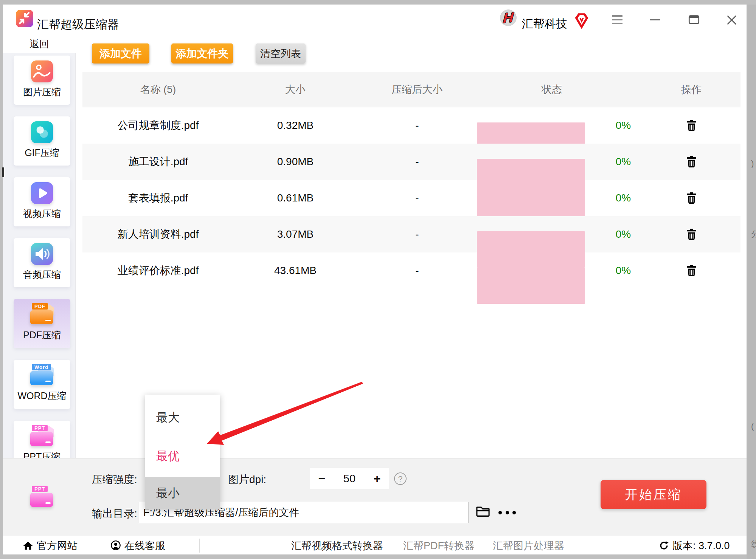 This screenshot has width=756, height=559. I want to click on close-icon, so click(732, 21).